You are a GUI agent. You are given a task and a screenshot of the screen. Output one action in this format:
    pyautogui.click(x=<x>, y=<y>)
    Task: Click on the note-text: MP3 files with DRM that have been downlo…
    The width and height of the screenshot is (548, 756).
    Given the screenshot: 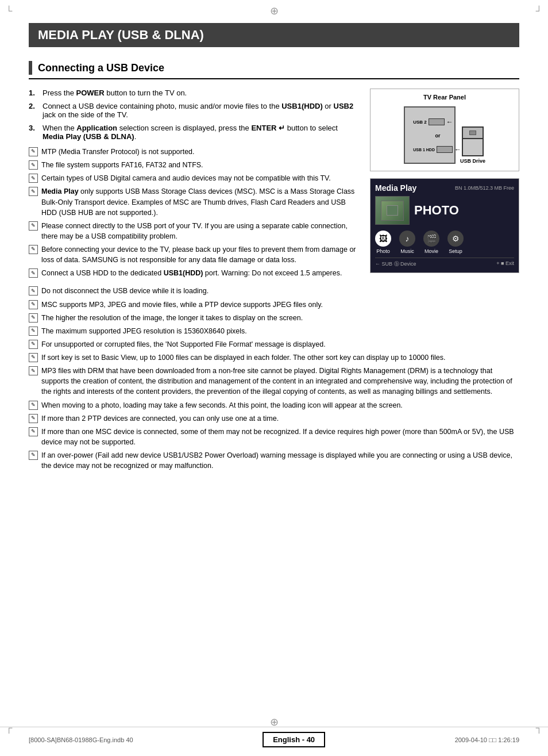 What is the action you would take?
    pyautogui.click(x=280, y=381)
    